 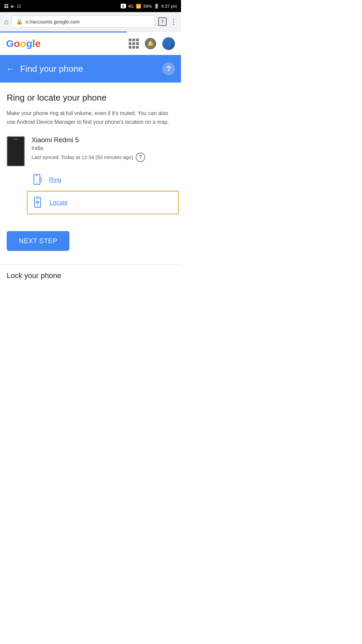 What do you see at coordinates (138, 6) in the screenshot?
I see `signal-bars: 📶` at bounding box center [138, 6].